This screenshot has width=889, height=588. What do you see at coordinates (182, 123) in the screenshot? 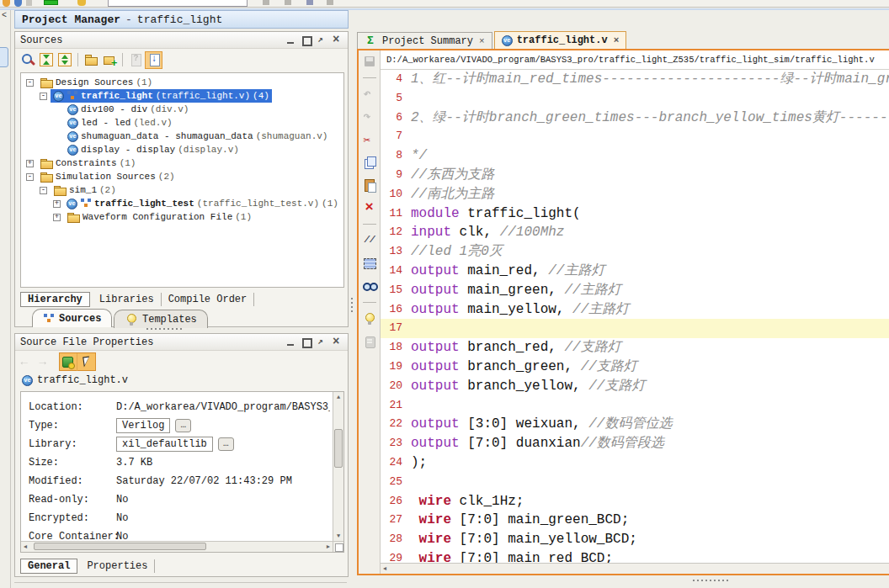
I see `tree-item: led - led(led.v)` at bounding box center [182, 123].